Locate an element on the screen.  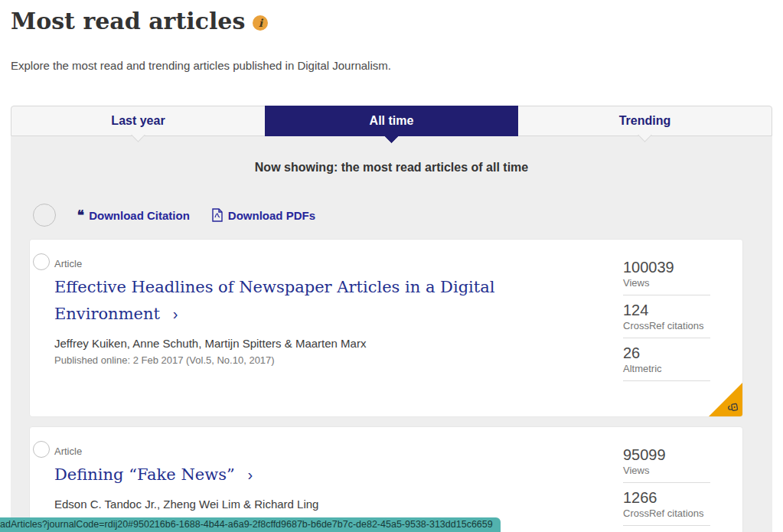
article-title-link: Effective Headlines of Newspaper Article… is located at coordinates (328, 301).